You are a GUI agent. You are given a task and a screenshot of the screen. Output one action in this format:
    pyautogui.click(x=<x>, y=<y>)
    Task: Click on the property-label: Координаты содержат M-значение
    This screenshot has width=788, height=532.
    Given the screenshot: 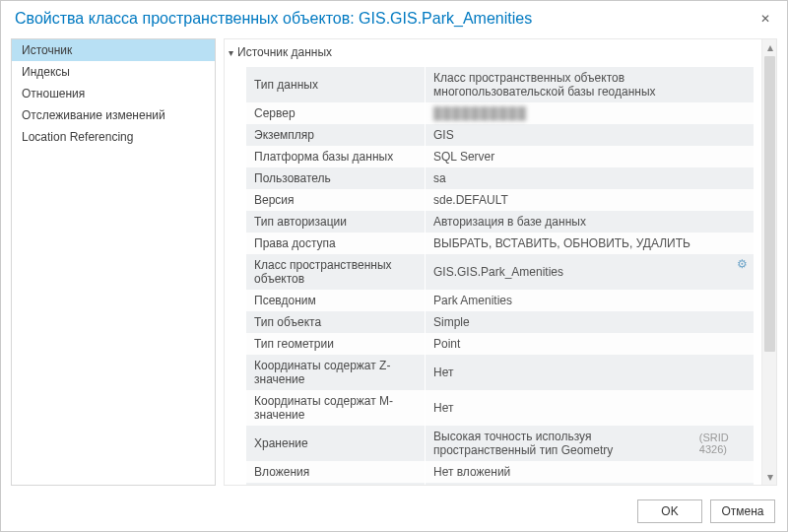 What is the action you would take?
    pyautogui.click(x=336, y=408)
    